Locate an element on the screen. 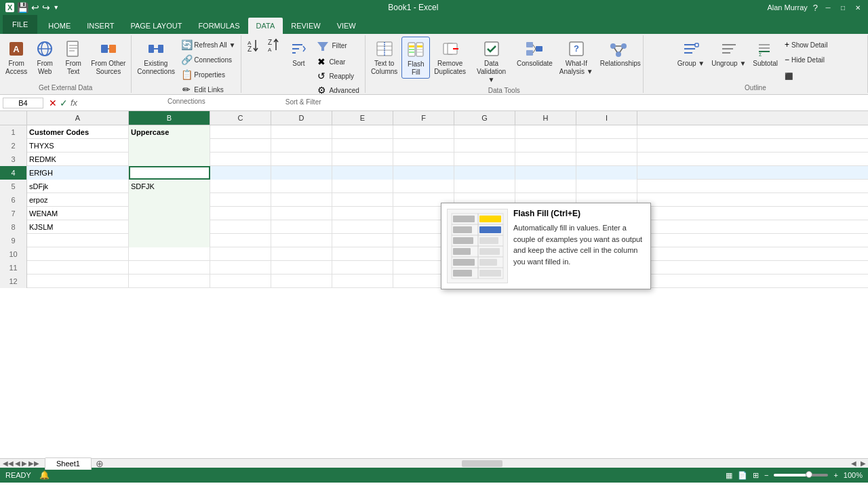 This screenshot has width=868, height=488. zoom-in-icon: + is located at coordinates (835, 475).